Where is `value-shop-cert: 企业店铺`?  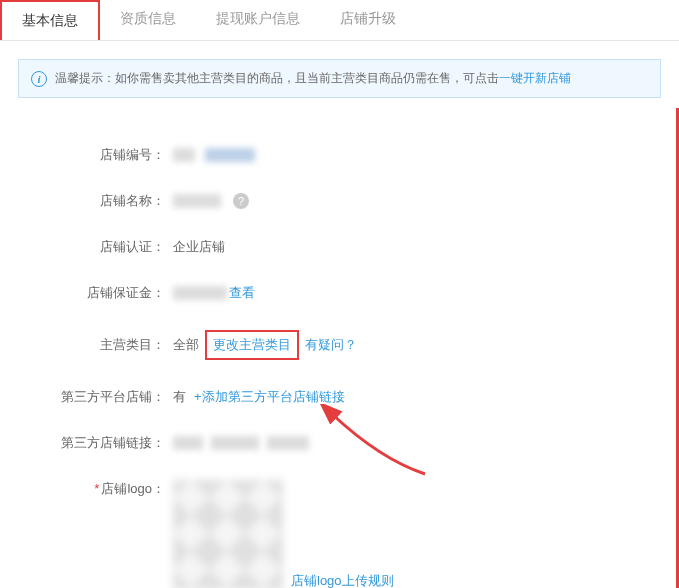
value-shop-cert: 企业店铺 is located at coordinates (199, 247).